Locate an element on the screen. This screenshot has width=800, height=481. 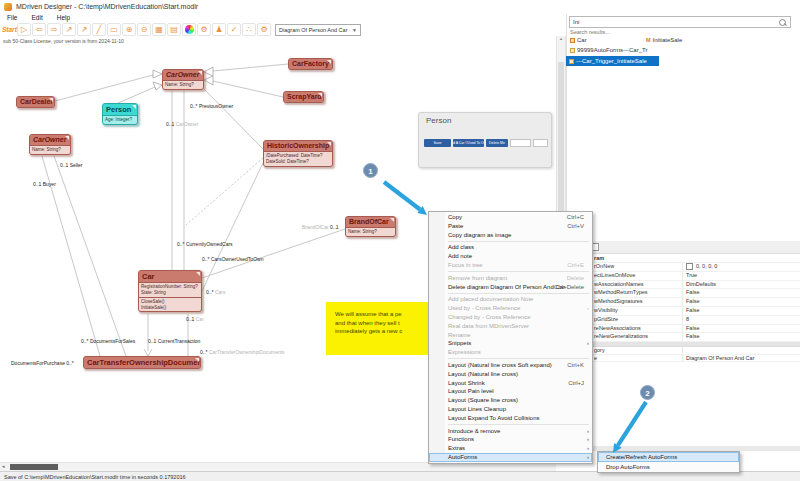
class-carfactory: CarFactory is located at coordinates (310, 64).